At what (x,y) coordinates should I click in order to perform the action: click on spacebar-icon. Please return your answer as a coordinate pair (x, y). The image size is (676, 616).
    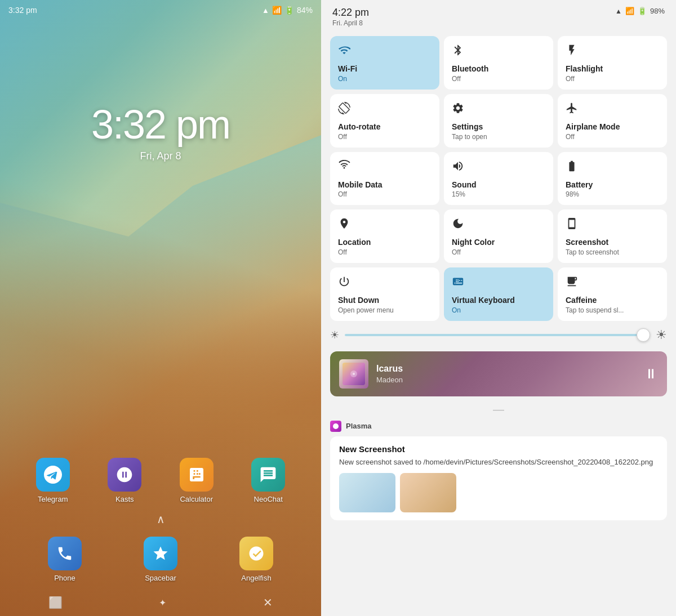
    Looking at the image, I should click on (161, 553).